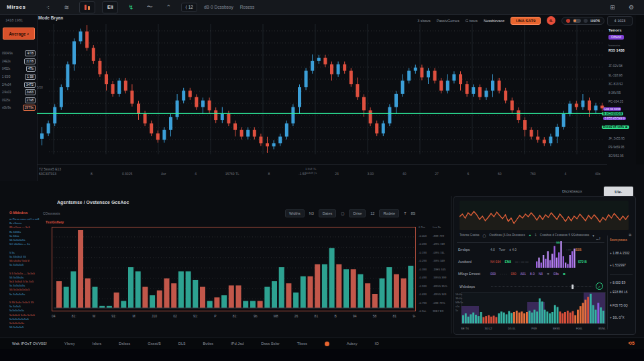 The image size is (644, 361). I want to click on watchlist-item: 0904/9s4/T8, so click(19, 54).